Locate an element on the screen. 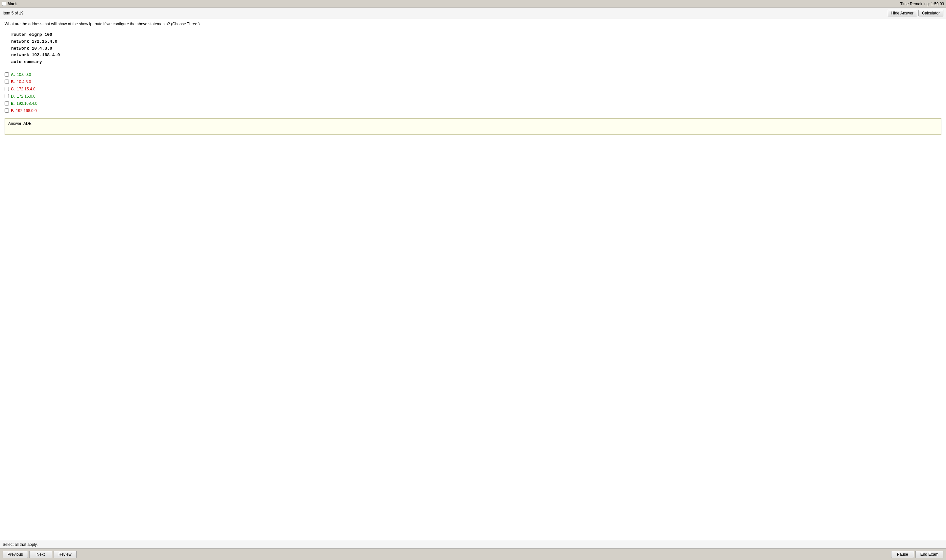 This screenshot has width=946, height=560. option-f-label: F. is located at coordinates (12, 111).